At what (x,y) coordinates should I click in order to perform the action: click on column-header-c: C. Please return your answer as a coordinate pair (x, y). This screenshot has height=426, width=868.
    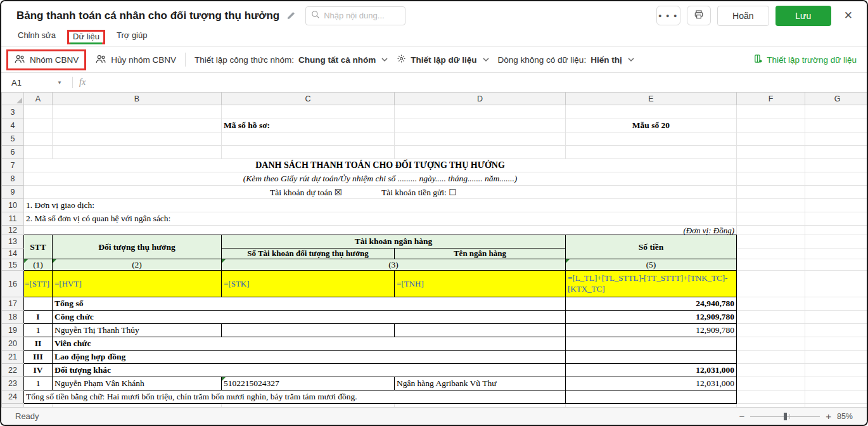
    Looking at the image, I should click on (308, 99).